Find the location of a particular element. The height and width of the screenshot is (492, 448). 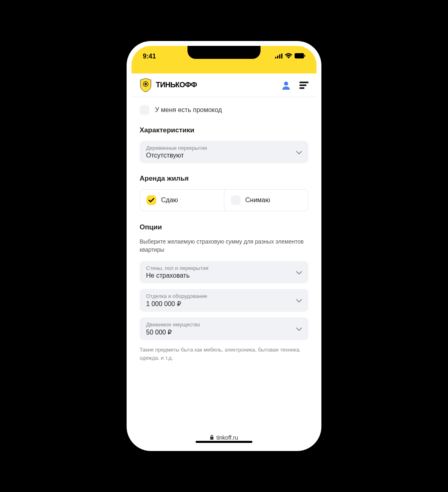

battery-icon is located at coordinates (300, 56).